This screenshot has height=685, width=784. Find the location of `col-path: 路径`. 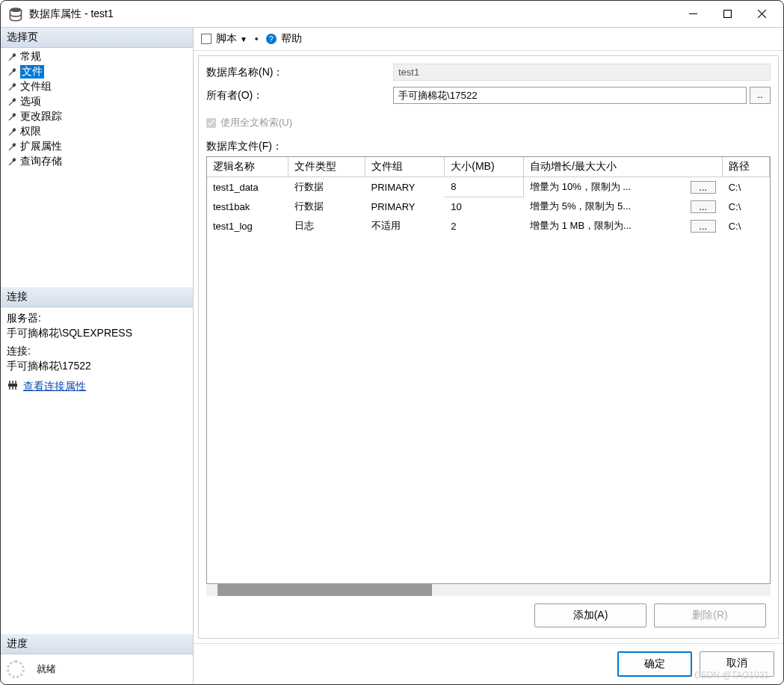

col-path: 路径 is located at coordinates (746, 168).